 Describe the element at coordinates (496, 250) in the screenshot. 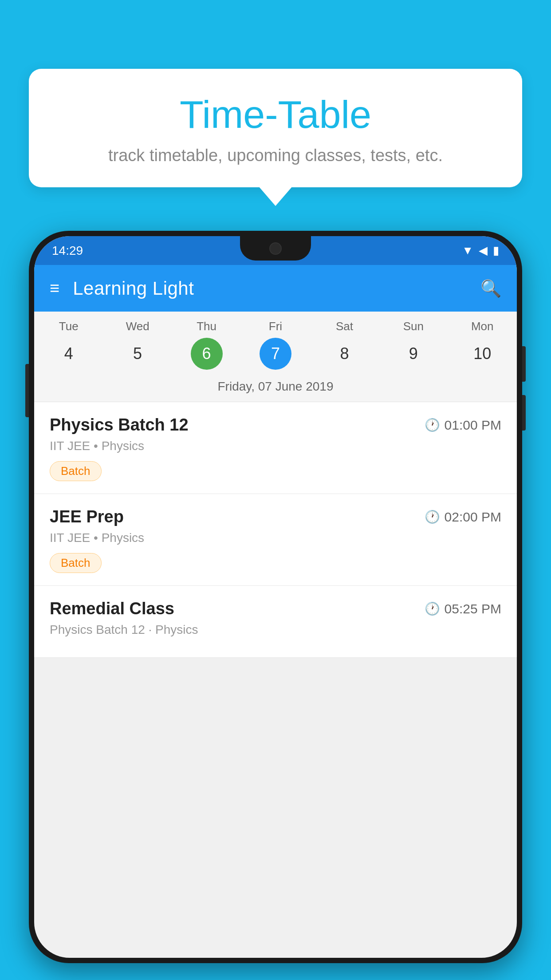

I see `battery-icon: ▮` at that location.